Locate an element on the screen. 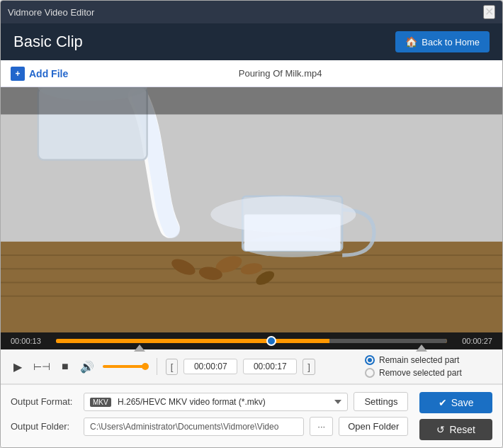 This screenshot has height=448, width=503. bottom-section: Output Format: MKV H.265/HEVC MKV video … is located at coordinates (252, 415).